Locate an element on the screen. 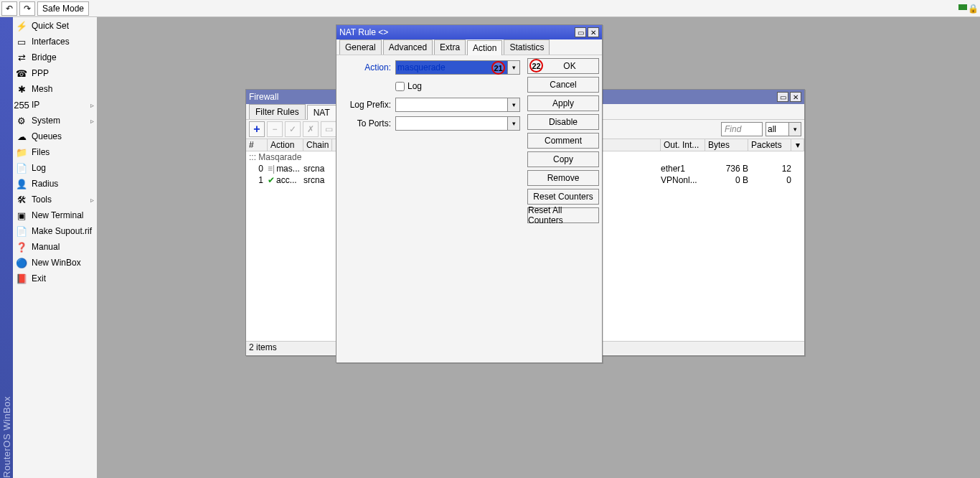  tab-nat: NAT is located at coordinates (321, 112).